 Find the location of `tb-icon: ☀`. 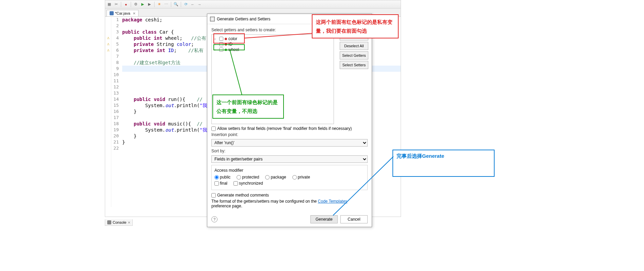

tb-icon: ☀ is located at coordinates (159, 4).